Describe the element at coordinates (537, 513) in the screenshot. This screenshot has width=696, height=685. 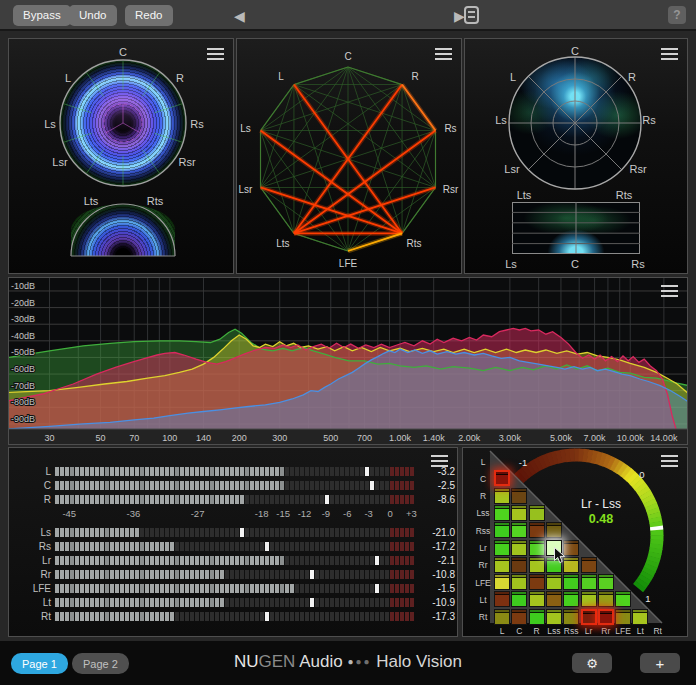
I see `matrix-cell-lss-r` at that location.